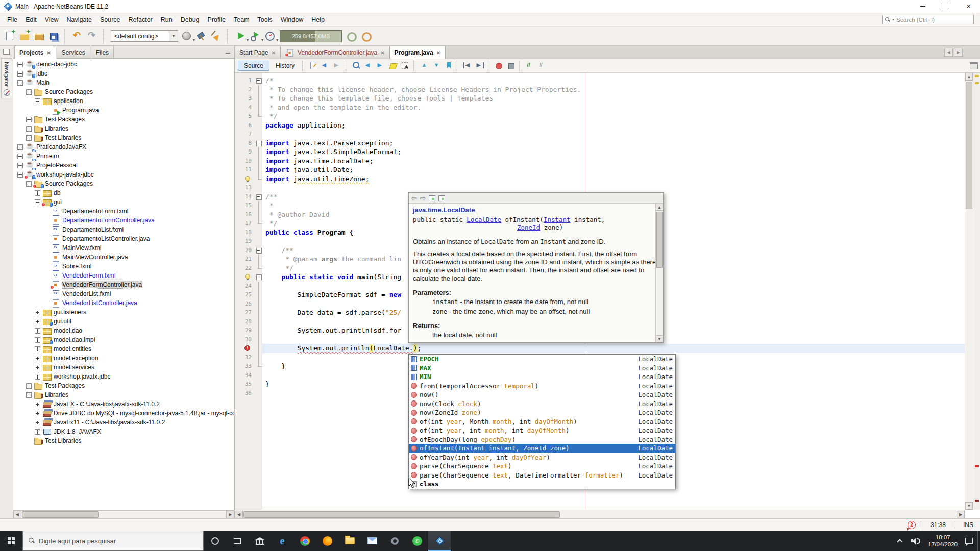  Describe the element at coordinates (124, 119) in the screenshot. I see `tree-item: Test Packages` at that location.